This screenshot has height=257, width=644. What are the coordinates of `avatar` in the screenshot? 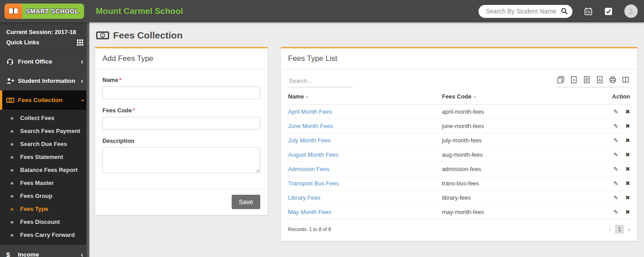 It's located at (631, 11).